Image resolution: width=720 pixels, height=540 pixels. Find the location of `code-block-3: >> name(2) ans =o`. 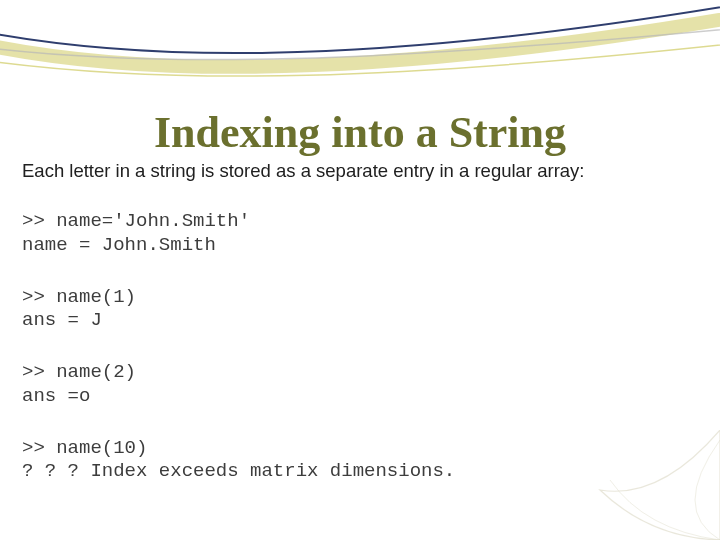

code-block-3: >> name(2) ans =o is located at coordinates (360, 385).